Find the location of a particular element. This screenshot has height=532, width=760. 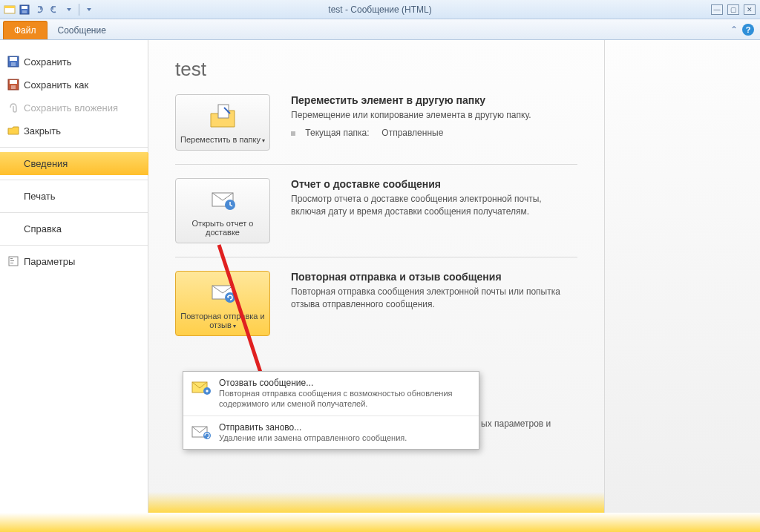

save-as-icon is located at coordinates (13, 85).